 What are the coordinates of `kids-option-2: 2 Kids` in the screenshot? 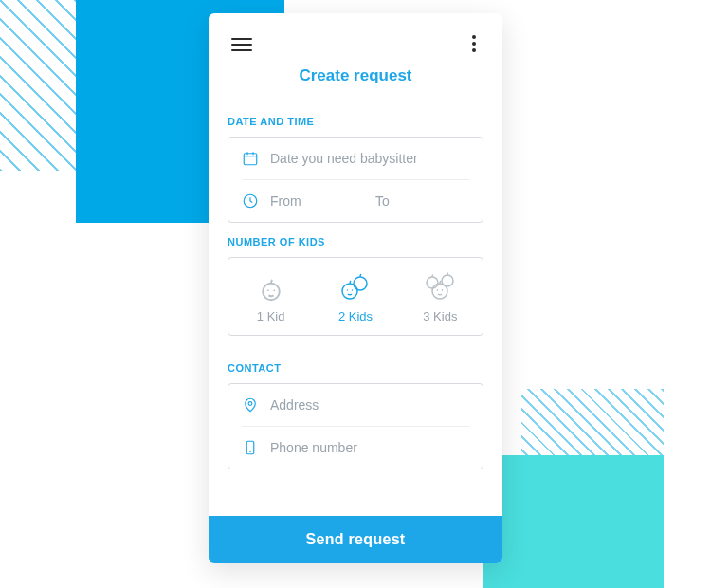 It's located at (355, 296).